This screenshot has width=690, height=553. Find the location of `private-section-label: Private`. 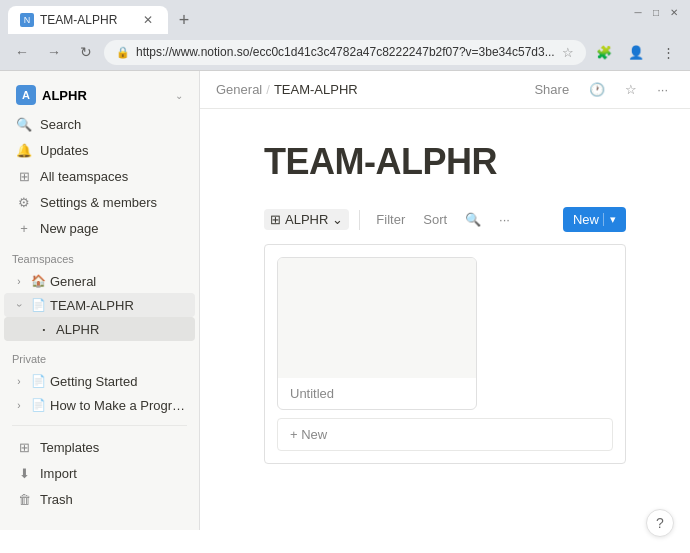

private-section-label: Private is located at coordinates (100, 355).